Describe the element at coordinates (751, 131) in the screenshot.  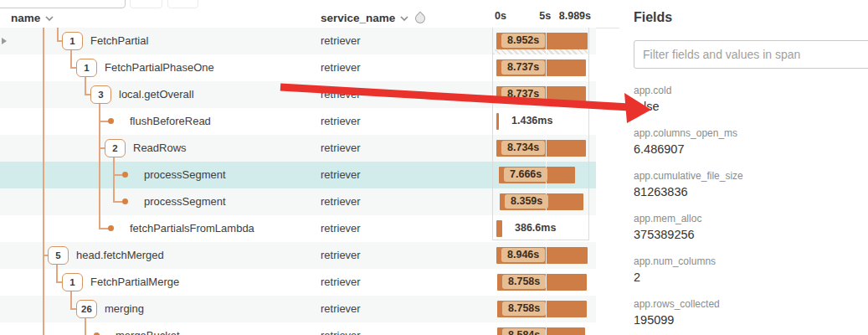
I see `field-key: app.columns_open_ms` at that location.